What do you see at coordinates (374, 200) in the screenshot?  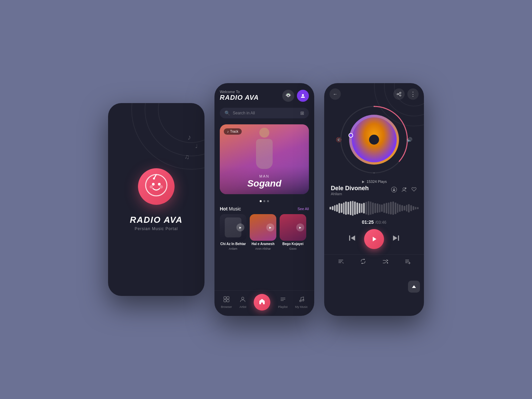 I see `player-screen: ← ⋮` at bounding box center [374, 200].